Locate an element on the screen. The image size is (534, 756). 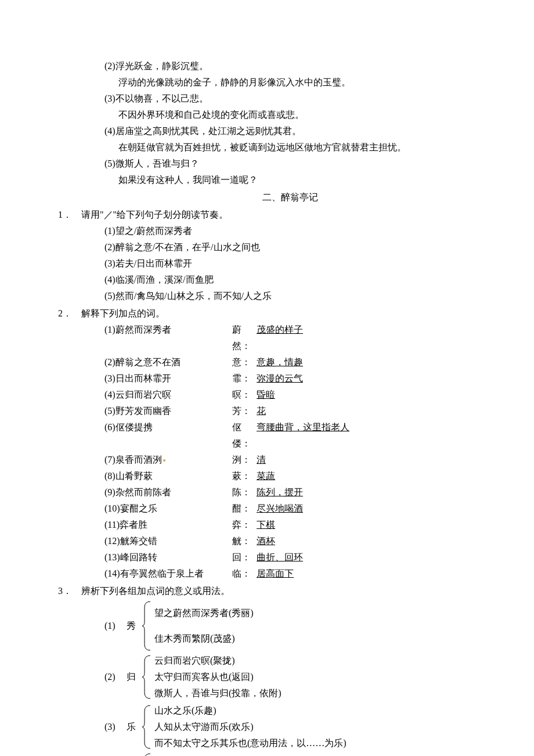
keyword-label: 蔚然： is located at coordinates (244, 338).